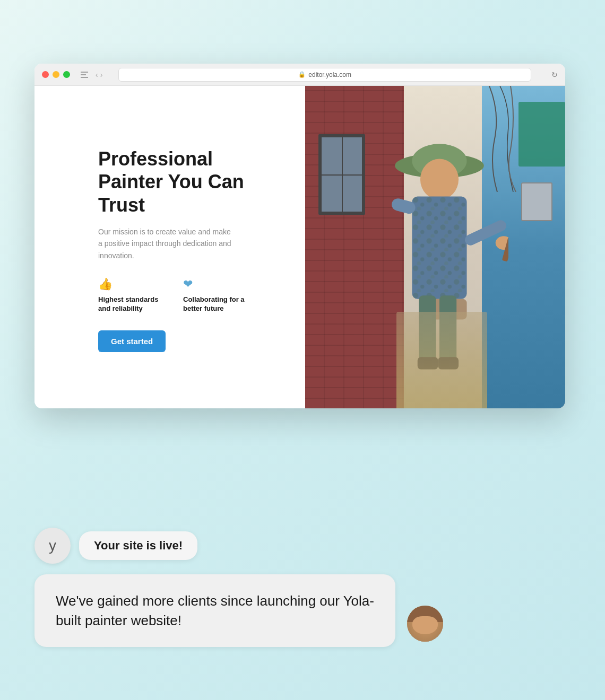  I want to click on notification-text: Your site is live!, so click(138, 545).